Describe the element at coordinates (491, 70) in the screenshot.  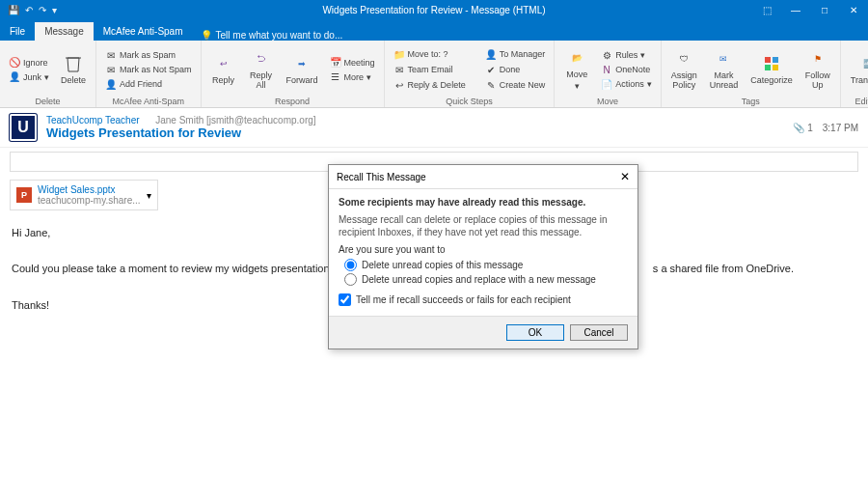
I see `check-icon: ✔` at that location.